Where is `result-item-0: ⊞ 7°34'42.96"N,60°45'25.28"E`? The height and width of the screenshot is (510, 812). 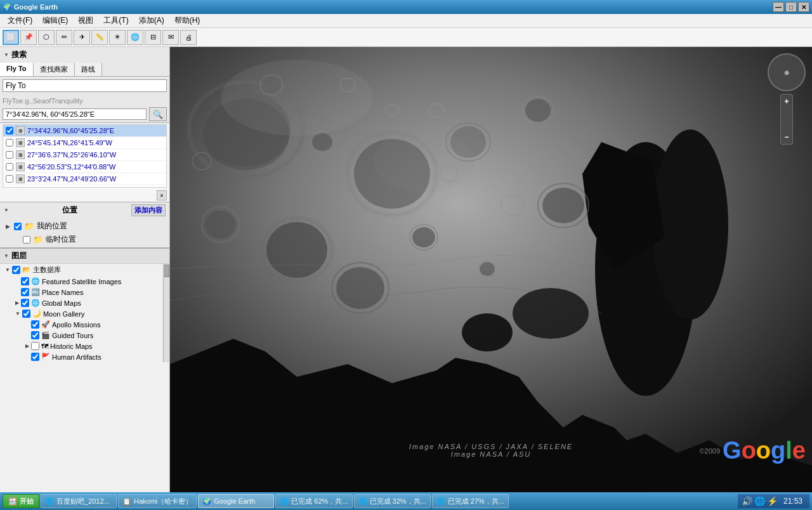 result-item-0: ⊞ 7°34'42.96"N,60°45'25.28"E is located at coordinates (85, 131).